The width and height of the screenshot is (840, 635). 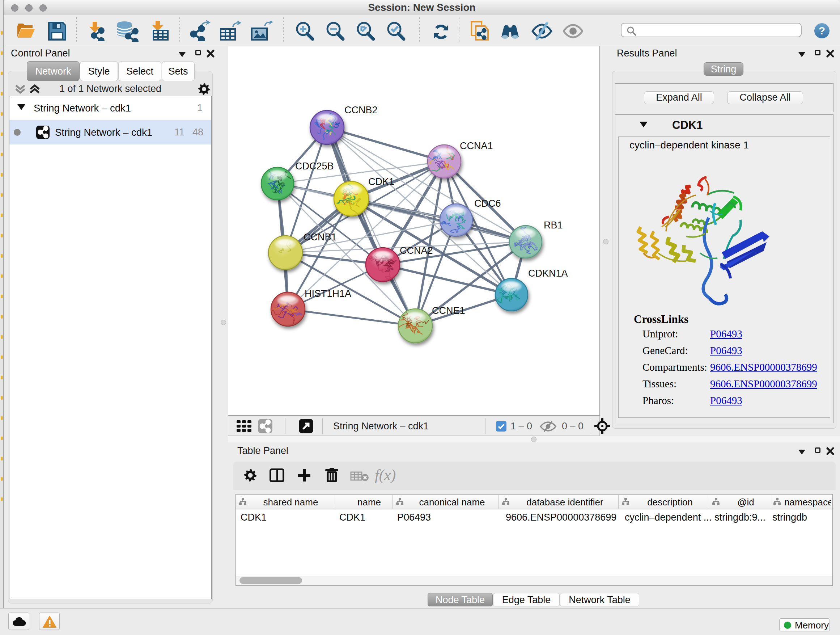 What do you see at coordinates (488, 204) in the screenshot?
I see `svg-text: CDC6` at bounding box center [488, 204].